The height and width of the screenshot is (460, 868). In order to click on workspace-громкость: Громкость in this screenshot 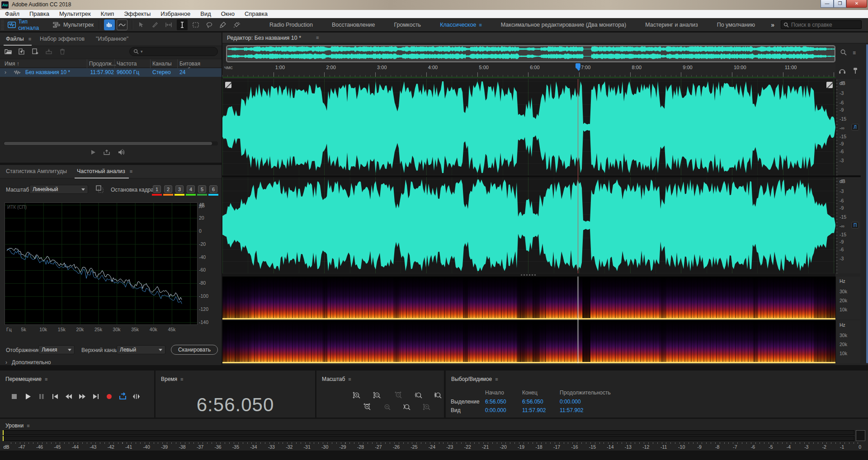, I will do `click(408, 25)`.